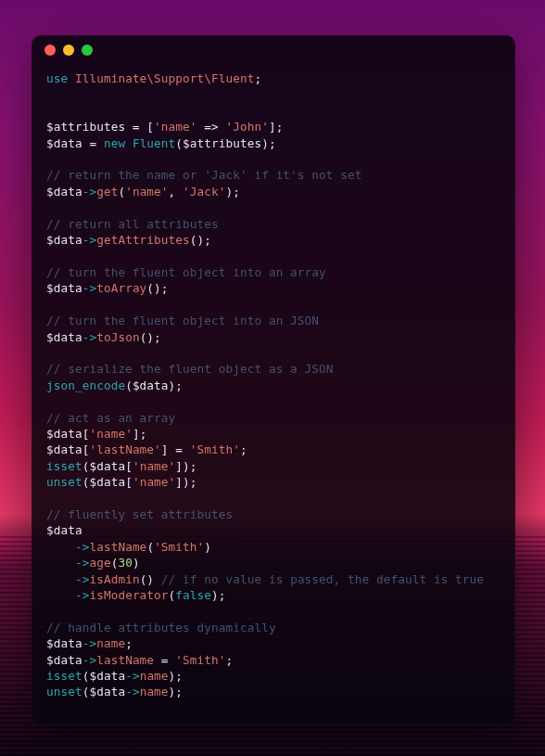  What do you see at coordinates (133, 224) in the screenshot?
I see `comment: // return all attributes` at bounding box center [133, 224].